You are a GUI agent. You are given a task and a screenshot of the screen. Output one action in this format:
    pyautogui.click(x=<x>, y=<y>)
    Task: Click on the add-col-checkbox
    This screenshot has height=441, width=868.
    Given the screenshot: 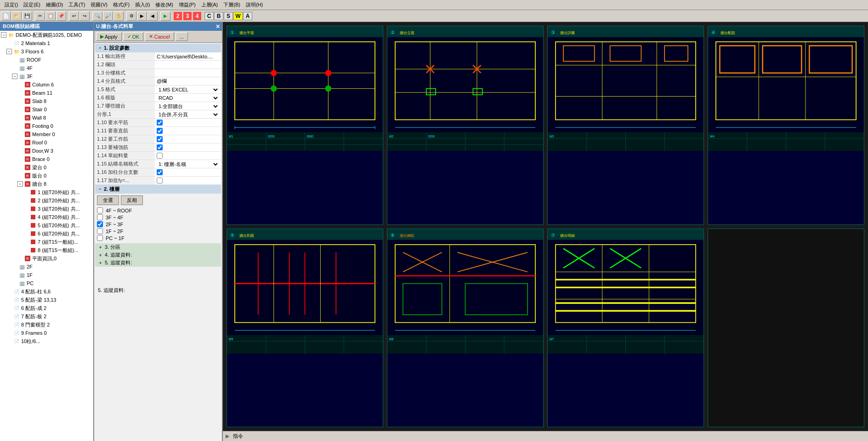 What is the action you would take?
    pyautogui.click(x=160, y=172)
    